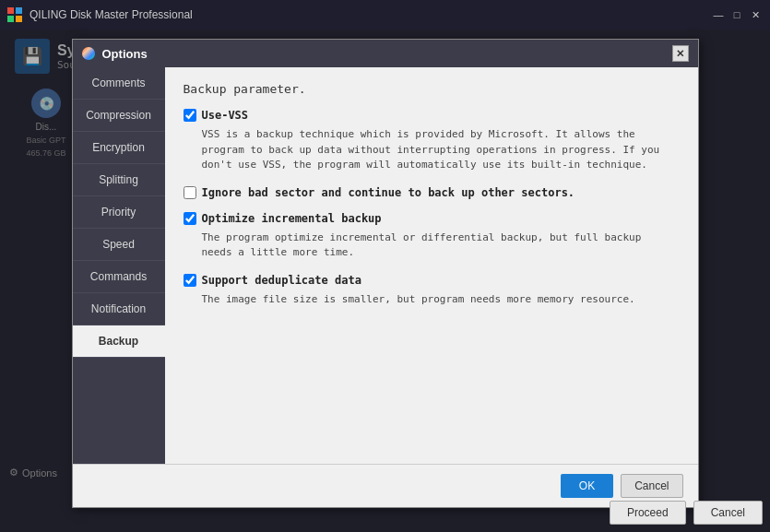  Describe the element at coordinates (686, 513) in the screenshot. I see `bottom-actions: Proceed Cancel` at that location.